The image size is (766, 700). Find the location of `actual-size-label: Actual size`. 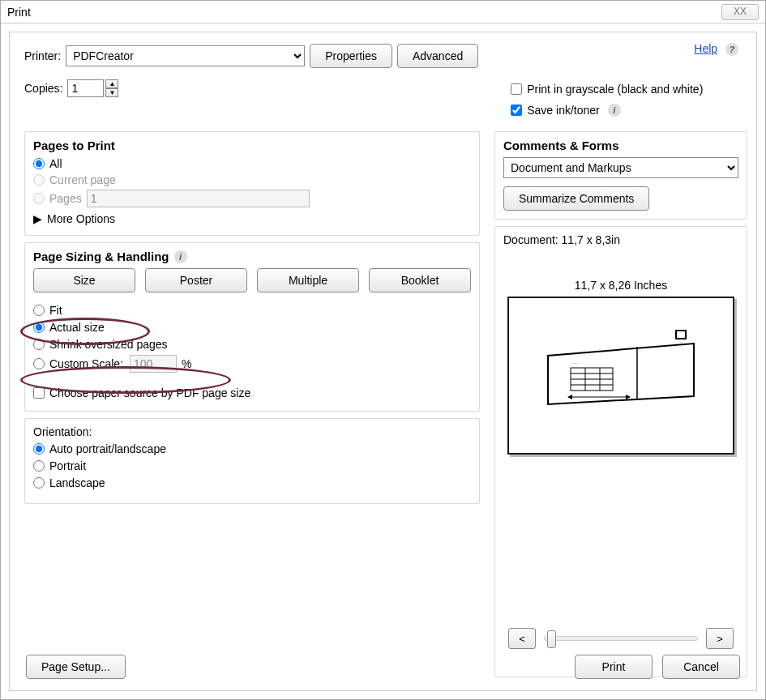

actual-size-label: Actual size is located at coordinates (77, 327).